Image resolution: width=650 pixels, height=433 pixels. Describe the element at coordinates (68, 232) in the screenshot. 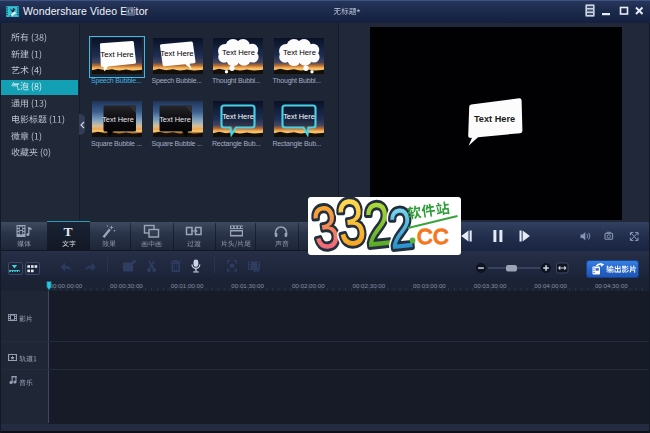

I see `svg-text: T` at that location.